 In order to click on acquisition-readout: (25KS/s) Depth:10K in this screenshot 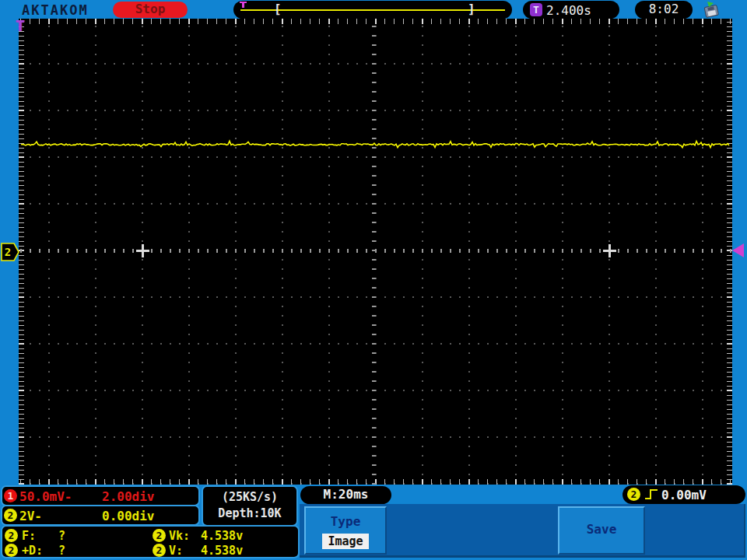, I will do `click(250, 506)`.